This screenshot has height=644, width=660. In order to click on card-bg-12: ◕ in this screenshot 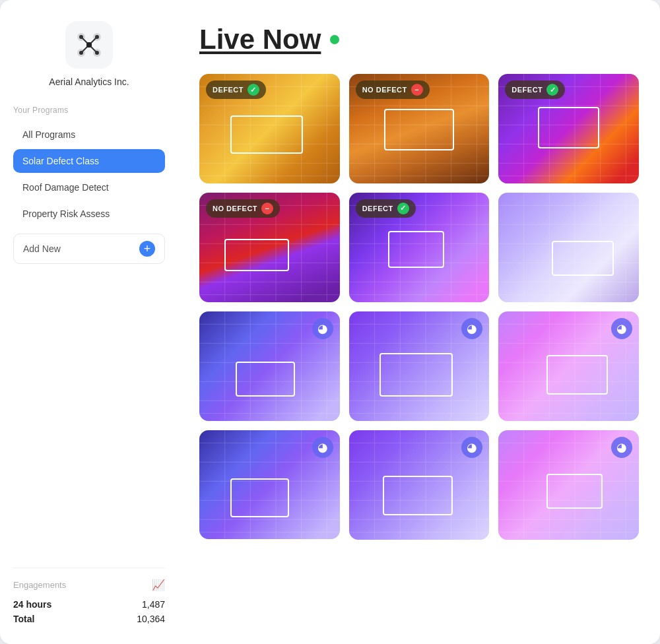, I will do `click(569, 485)`.